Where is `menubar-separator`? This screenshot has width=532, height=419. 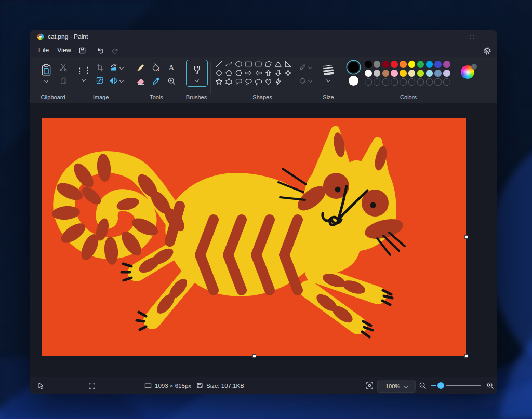 menubar-separator is located at coordinates (75, 50).